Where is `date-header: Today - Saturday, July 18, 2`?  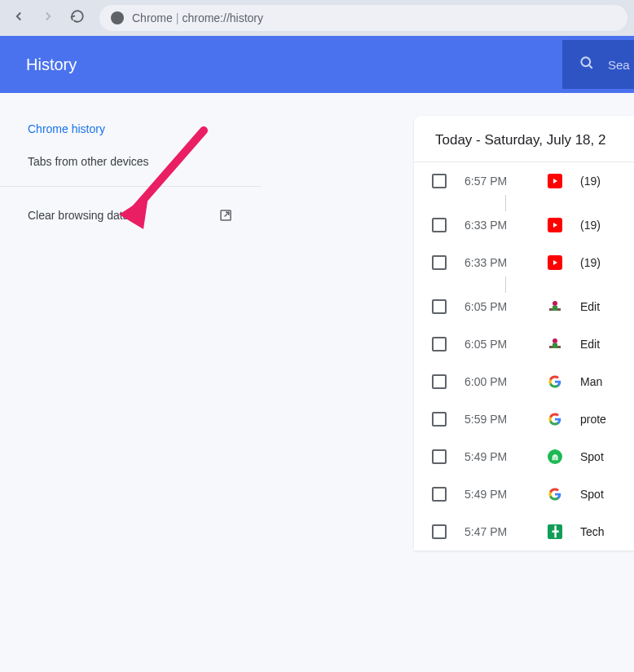
date-header: Today - Saturday, July 18, 2 is located at coordinates (524, 139).